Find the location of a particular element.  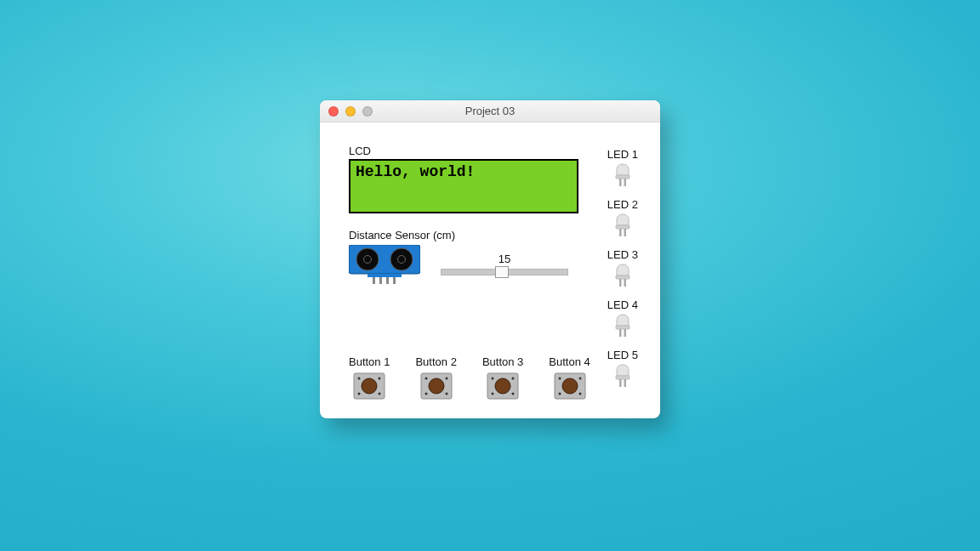

led-1-label: LED 1 is located at coordinates (623, 155).